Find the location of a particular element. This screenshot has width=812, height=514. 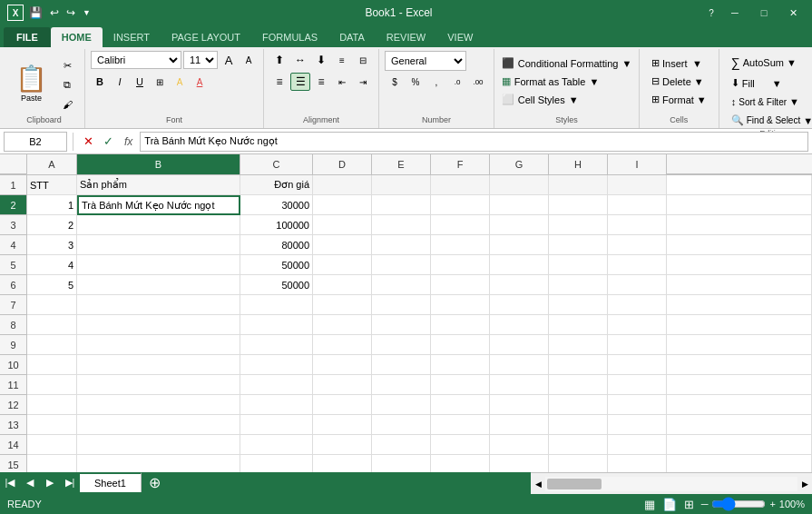

cell-E5 is located at coordinates (401, 265).